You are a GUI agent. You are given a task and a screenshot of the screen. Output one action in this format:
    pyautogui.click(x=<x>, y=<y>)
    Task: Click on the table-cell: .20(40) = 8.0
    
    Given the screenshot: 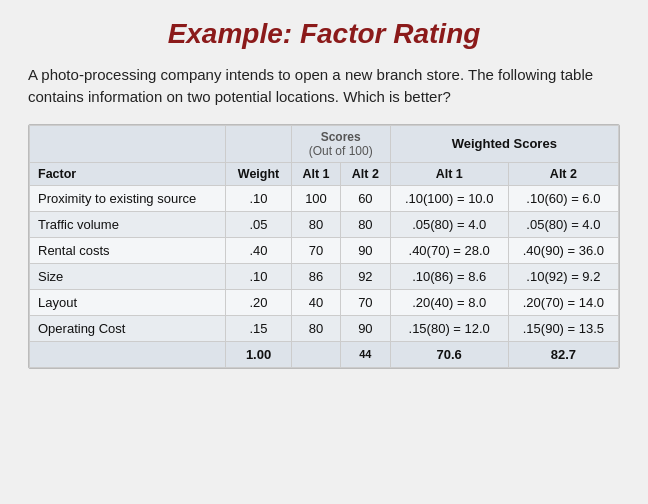 What is the action you would take?
    pyautogui.click(x=449, y=302)
    